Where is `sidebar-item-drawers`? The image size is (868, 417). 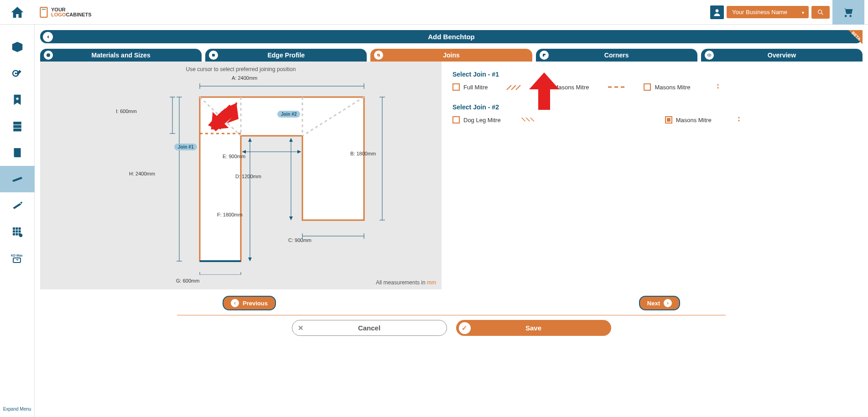
sidebar-item-drawers is located at coordinates (17, 126).